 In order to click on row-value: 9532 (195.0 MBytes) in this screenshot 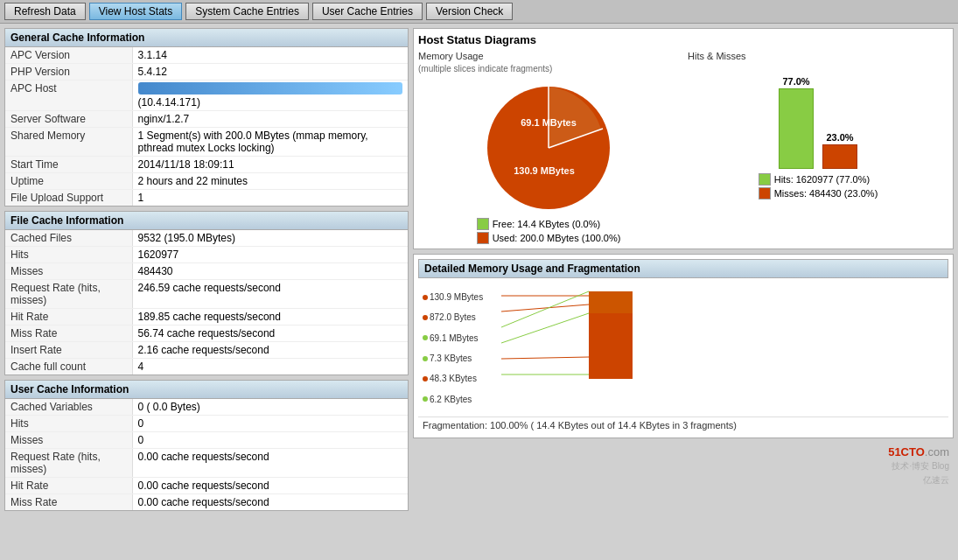, I will do `click(269, 238)`.